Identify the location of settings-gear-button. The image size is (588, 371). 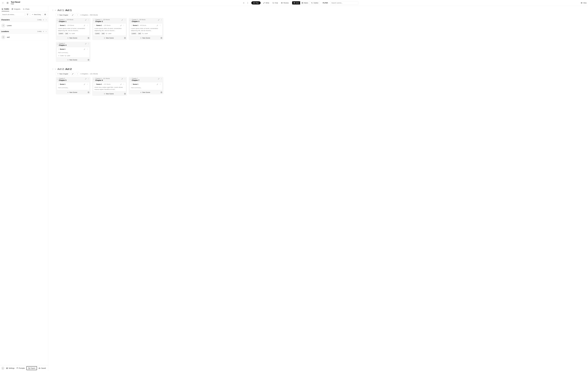
(8, 3).